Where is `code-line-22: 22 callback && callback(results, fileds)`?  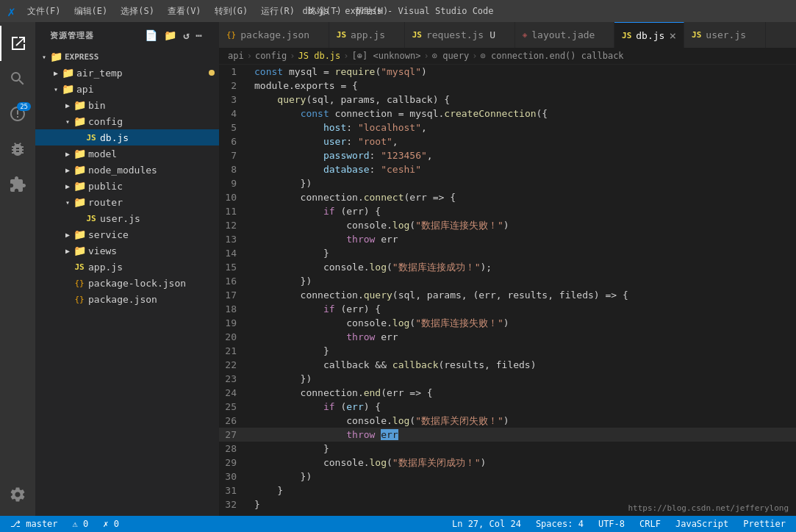
code-line-22: 22 callback && callback(results, fileds) is located at coordinates (507, 364).